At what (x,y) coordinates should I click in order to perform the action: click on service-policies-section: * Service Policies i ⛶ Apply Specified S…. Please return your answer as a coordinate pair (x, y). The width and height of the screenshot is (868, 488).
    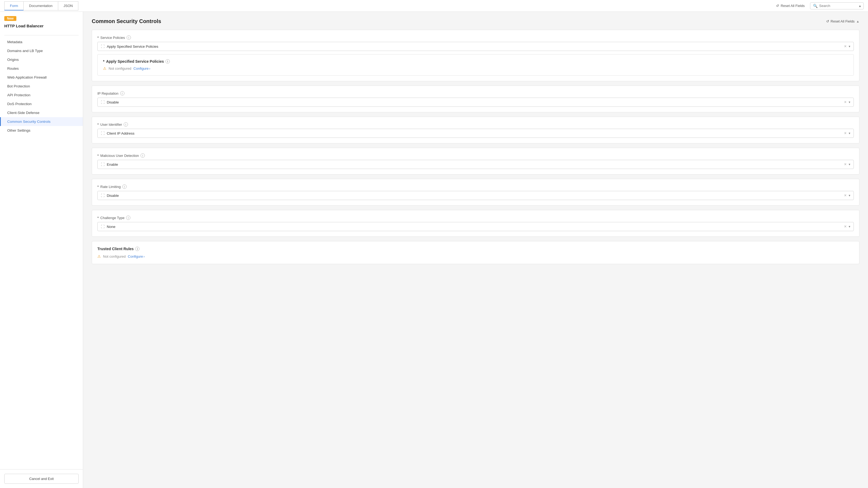
    Looking at the image, I should click on (476, 55).